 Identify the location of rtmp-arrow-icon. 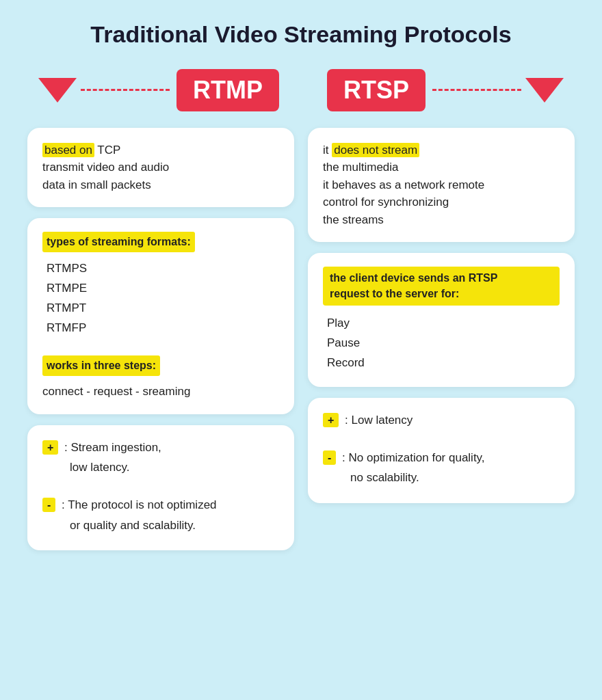
(57, 90).